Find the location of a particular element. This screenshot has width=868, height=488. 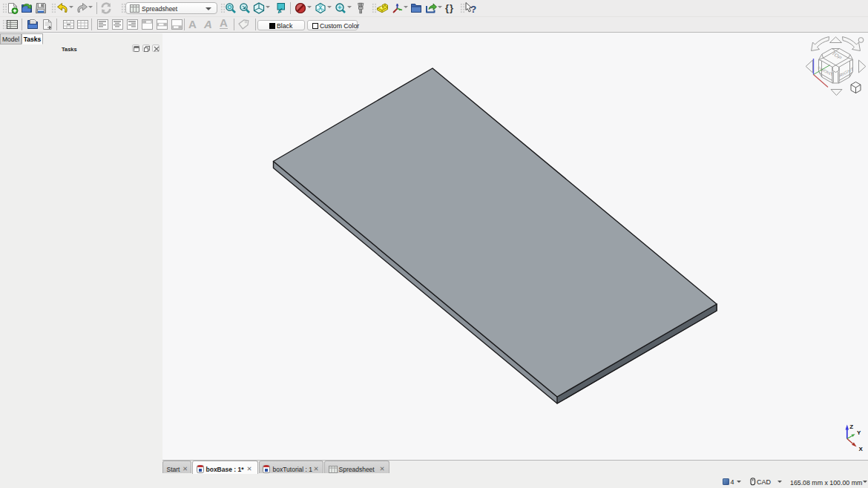

svg-text: Z is located at coordinates (852, 427).